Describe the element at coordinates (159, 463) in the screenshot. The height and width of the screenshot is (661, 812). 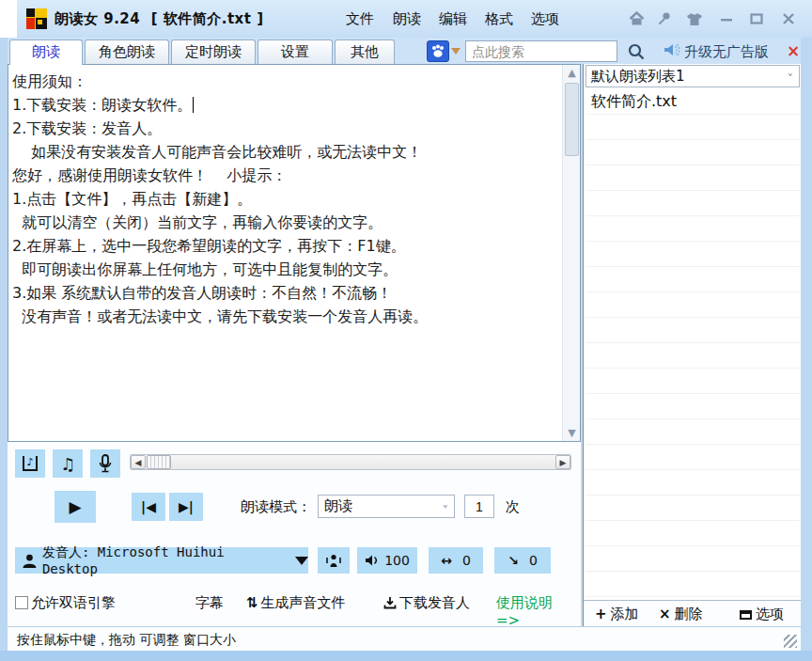
I see `slider-thumb` at that location.